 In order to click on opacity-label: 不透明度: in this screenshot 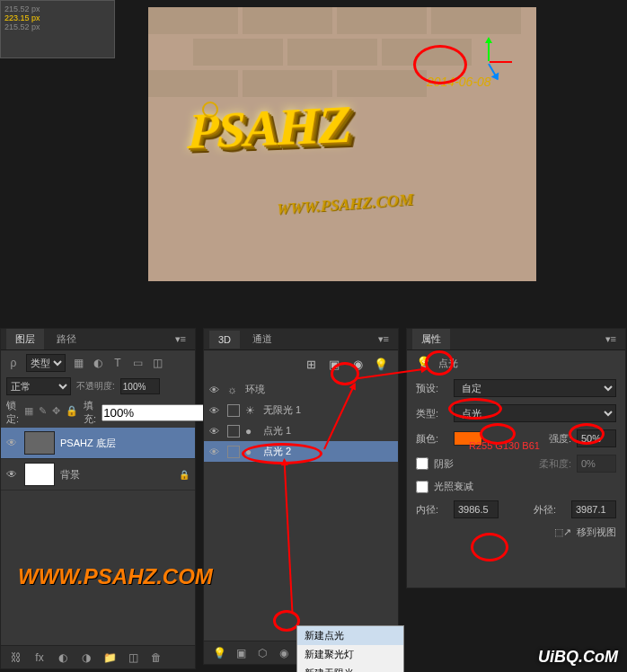, I will do `click(95, 386)`.